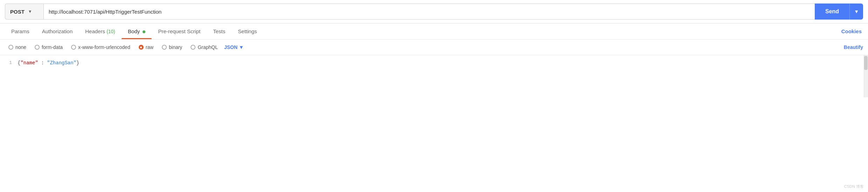 The image size is (868, 192). I want to click on tab-params: Params, so click(20, 31).